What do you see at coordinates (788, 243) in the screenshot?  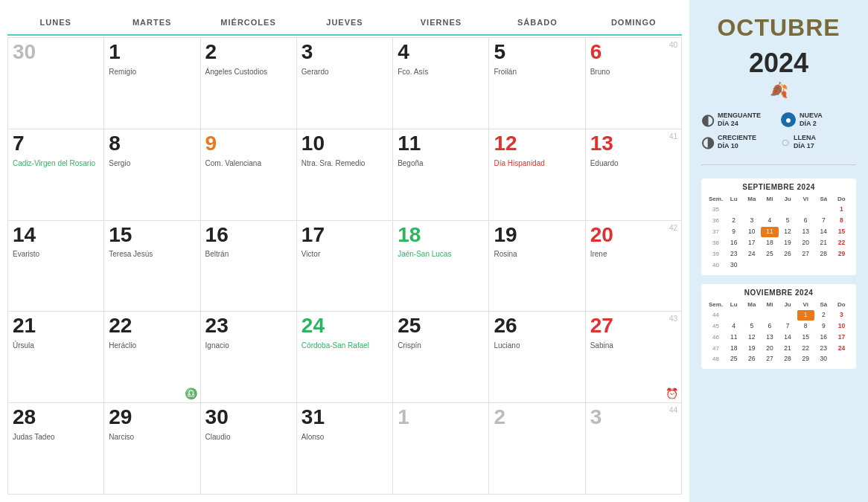 I see `mini-cell: 19` at bounding box center [788, 243].